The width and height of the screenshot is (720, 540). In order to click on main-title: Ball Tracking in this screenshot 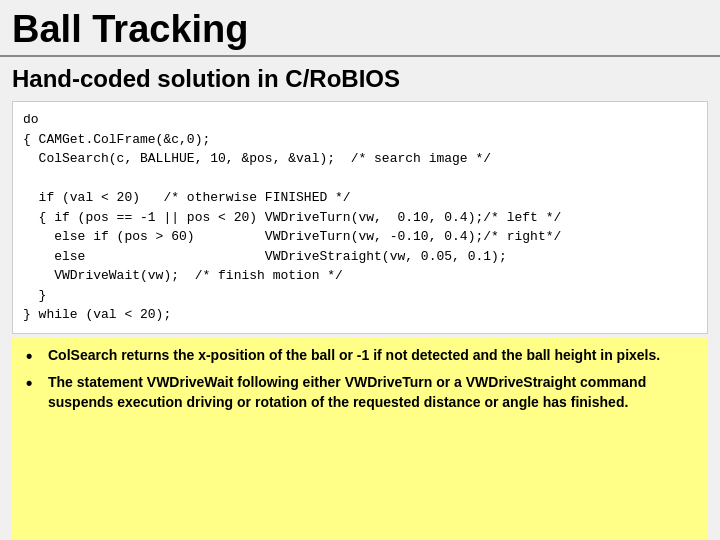, I will do `click(360, 30)`.